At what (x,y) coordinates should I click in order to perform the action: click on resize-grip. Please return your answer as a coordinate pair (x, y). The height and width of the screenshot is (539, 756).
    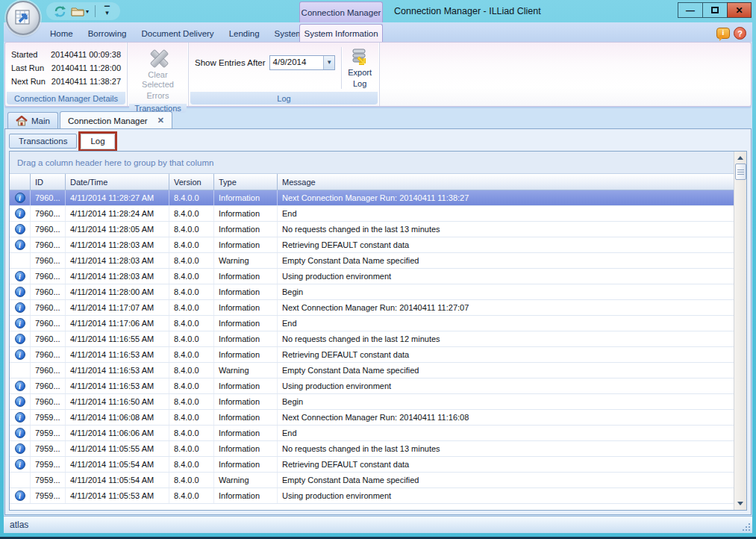
    Looking at the image, I should click on (746, 527).